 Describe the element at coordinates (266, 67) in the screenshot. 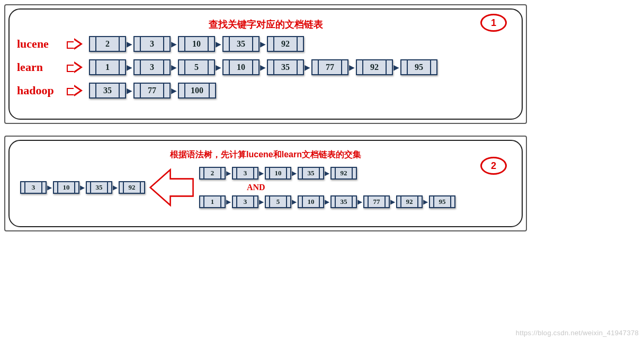

I see `keyword-rows: lucene2▶3▶10▶35▶92learn1▶3▶5▶10▶35▶77▶92…` at that location.